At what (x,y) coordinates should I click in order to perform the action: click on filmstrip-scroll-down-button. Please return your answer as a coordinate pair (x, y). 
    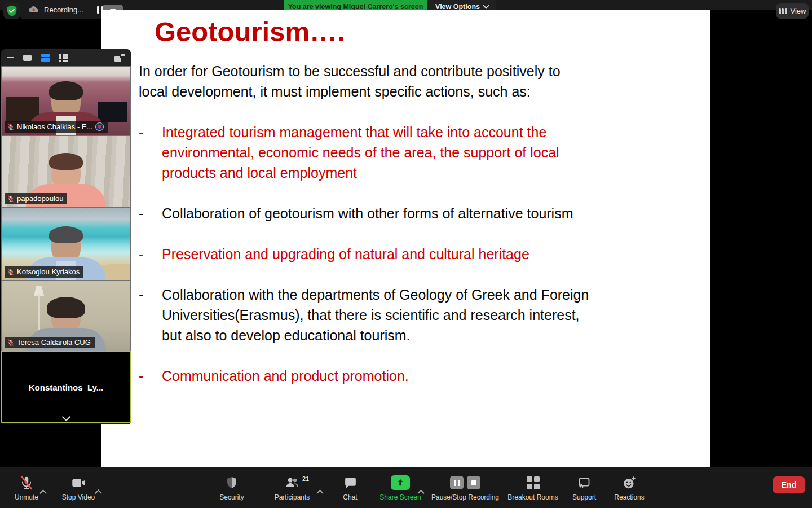
    Looking at the image, I should click on (66, 417).